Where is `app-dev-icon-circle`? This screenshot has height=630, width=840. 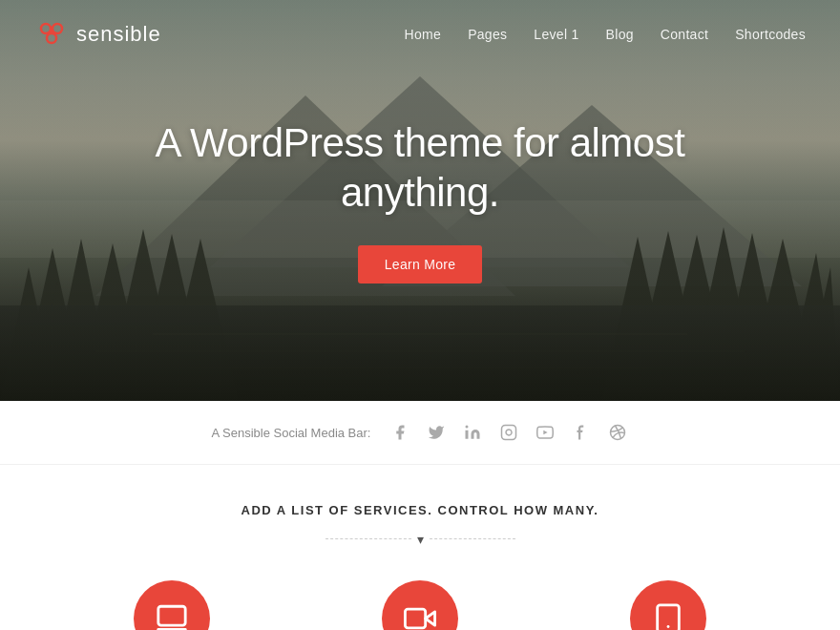 app-dev-icon-circle is located at coordinates (668, 605).